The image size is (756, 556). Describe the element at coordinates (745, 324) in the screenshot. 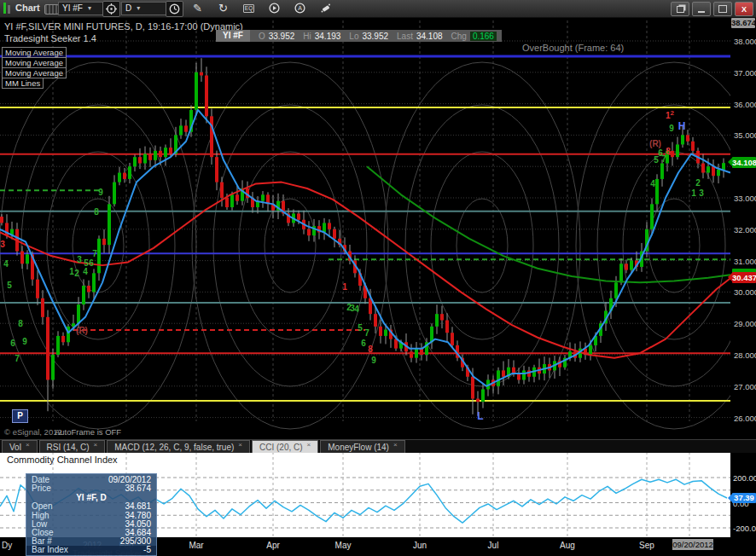

I see `price-tick-label: 29.000` at that location.